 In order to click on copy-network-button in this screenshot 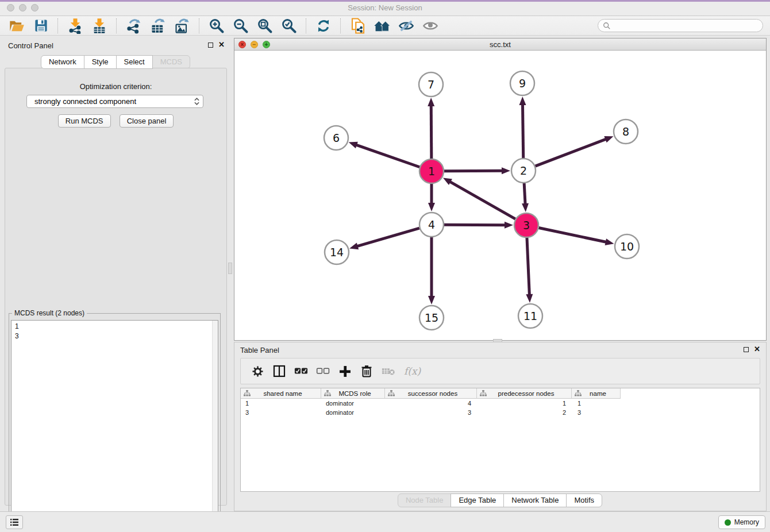, I will do `click(358, 26)`.